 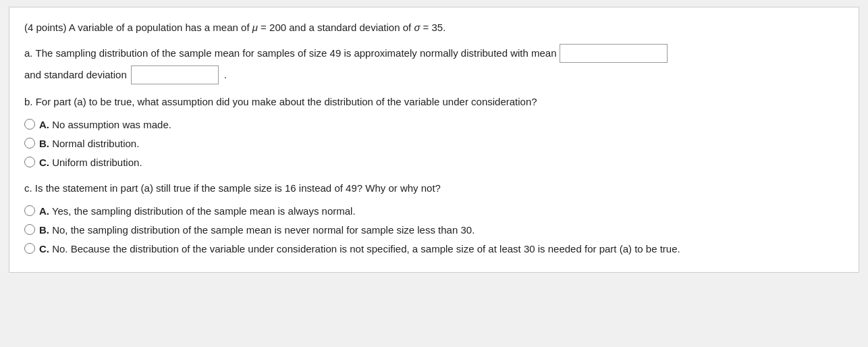 What do you see at coordinates (45, 230) in the screenshot?
I see `part-c-letter-b: B.` at bounding box center [45, 230].